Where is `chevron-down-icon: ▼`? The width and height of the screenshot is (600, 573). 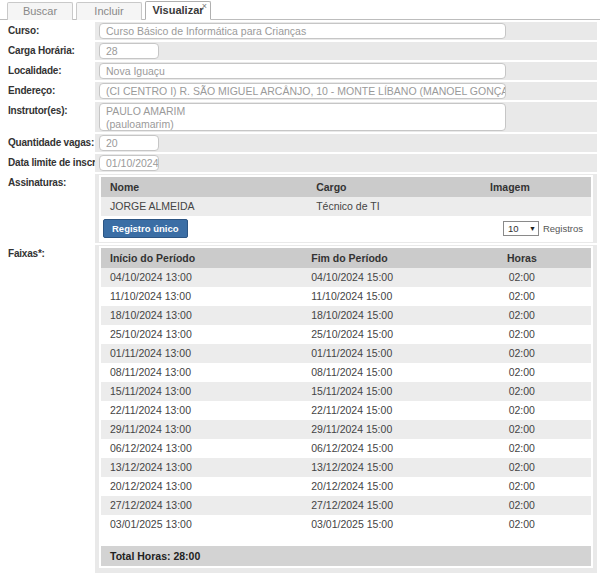 chevron-down-icon: ▼ is located at coordinates (532, 228).